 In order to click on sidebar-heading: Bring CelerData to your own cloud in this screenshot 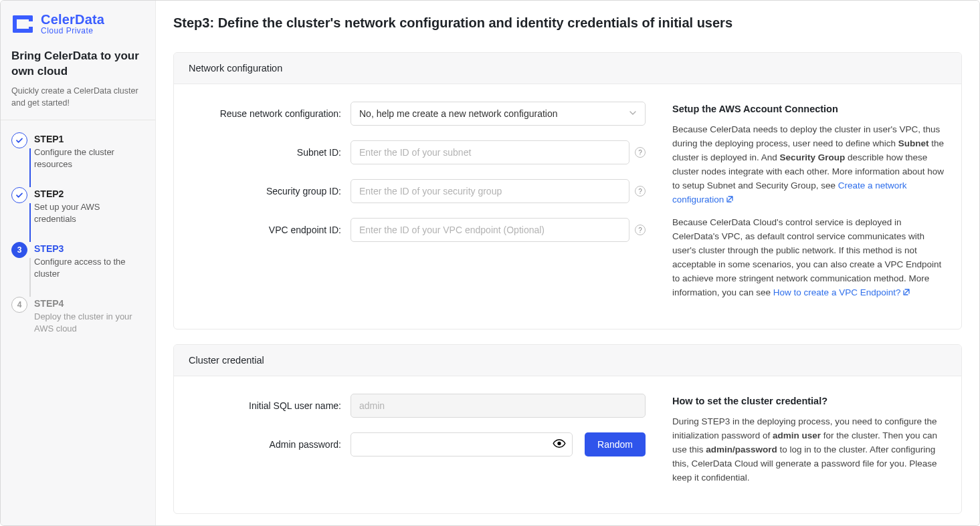, I will do `click(78, 62)`.